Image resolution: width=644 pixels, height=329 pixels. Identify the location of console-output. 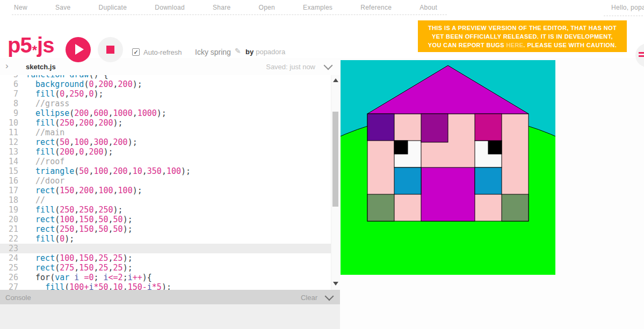
(170, 317).